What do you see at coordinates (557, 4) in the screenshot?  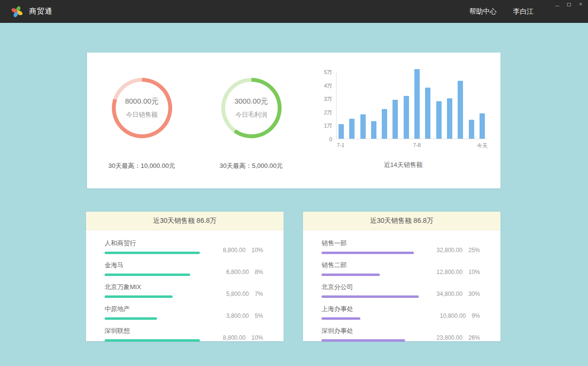 I see `minimize-icon` at bounding box center [557, 4].